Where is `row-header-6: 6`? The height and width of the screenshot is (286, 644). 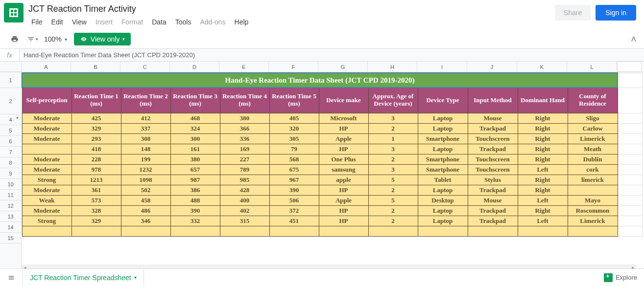 row-header-6: 6 is located at coordinates (11, 141).